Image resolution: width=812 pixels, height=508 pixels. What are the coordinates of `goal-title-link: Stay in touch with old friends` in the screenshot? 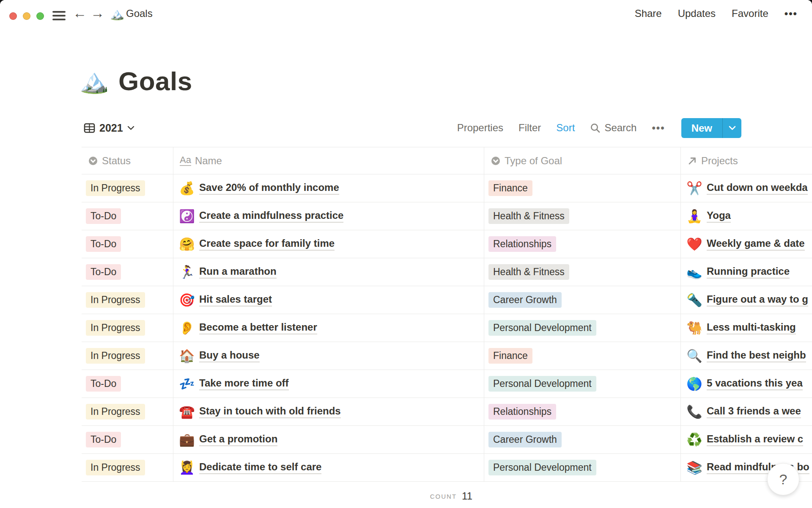 It's located at (270, 411).